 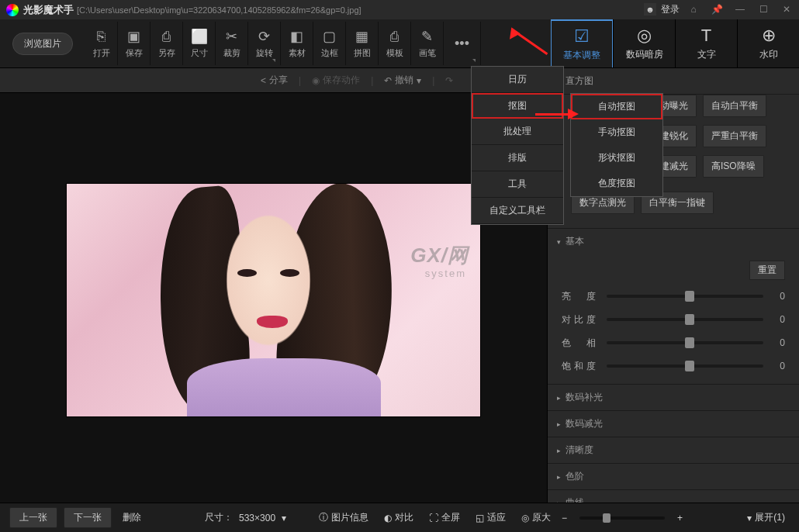 What do you see at coordinates (43, 43) in the screenshot?
I see `browse-button: 浏览图片` at bounding box center [43, 43].